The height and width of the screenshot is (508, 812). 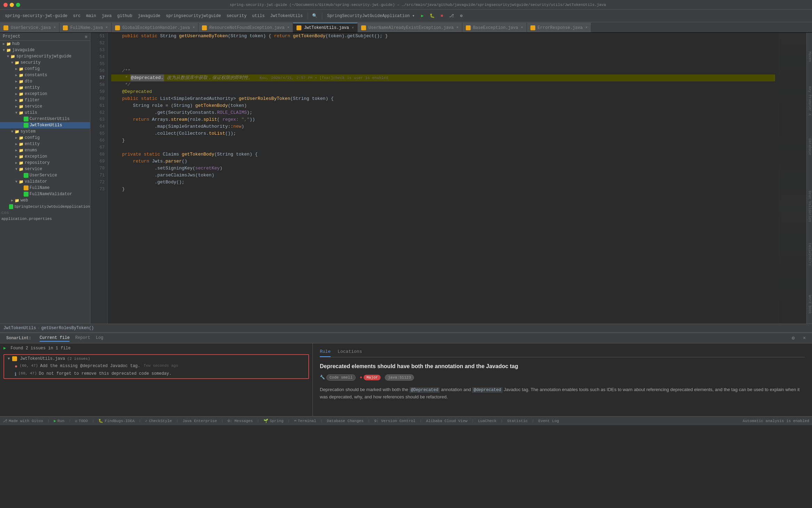 What do you see at coordinates (12, 5) in the screenshot?
I see `minimize-button` at bounding box center [12, 5].